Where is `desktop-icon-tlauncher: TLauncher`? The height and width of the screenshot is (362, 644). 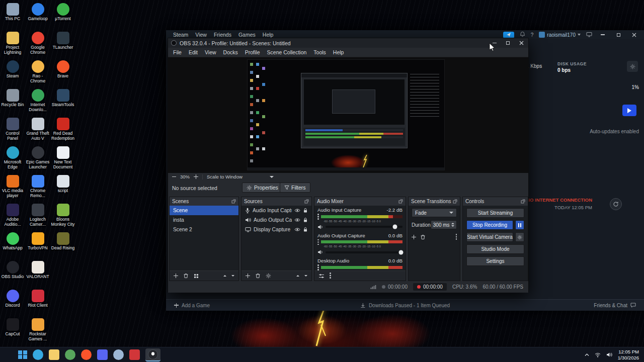
desktop-icon-tlauncher: TLauncher is located at coordinates (63, 41).